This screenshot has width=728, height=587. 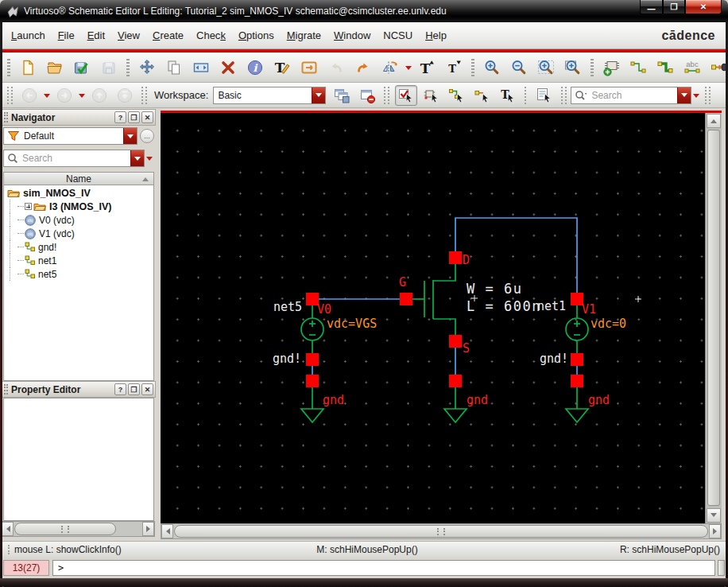 I want to click on maximize-button: ❐, so click(x=674, y=7).